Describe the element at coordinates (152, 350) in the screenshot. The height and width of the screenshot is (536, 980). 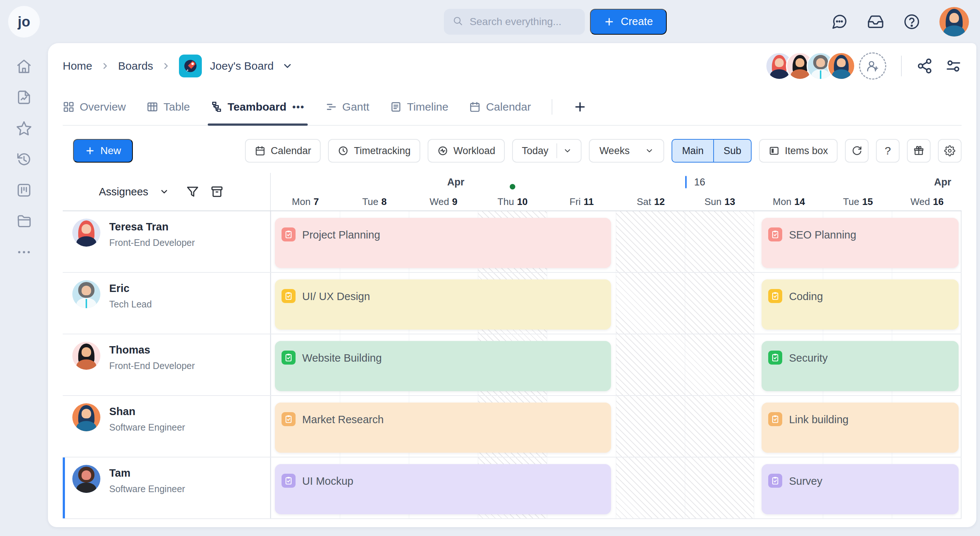
I see `assignee-name: Thomas` at that location.